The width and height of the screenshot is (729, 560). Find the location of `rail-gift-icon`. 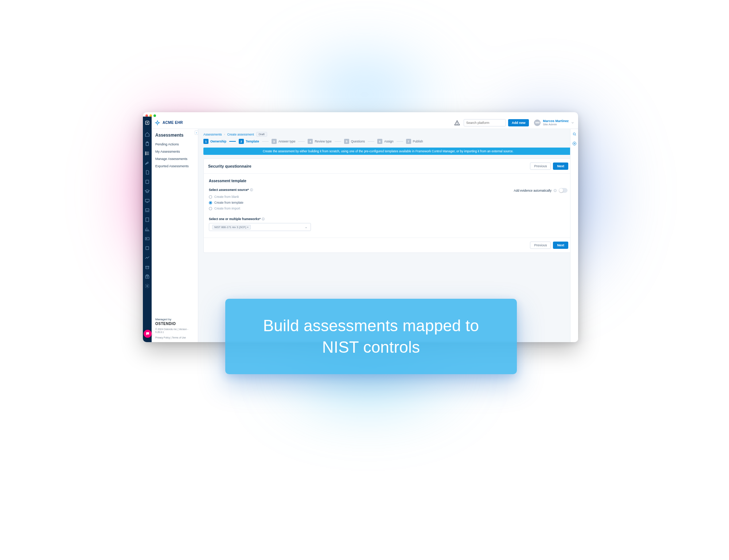

rail-gift-icon is located at coordinates (147, 277).